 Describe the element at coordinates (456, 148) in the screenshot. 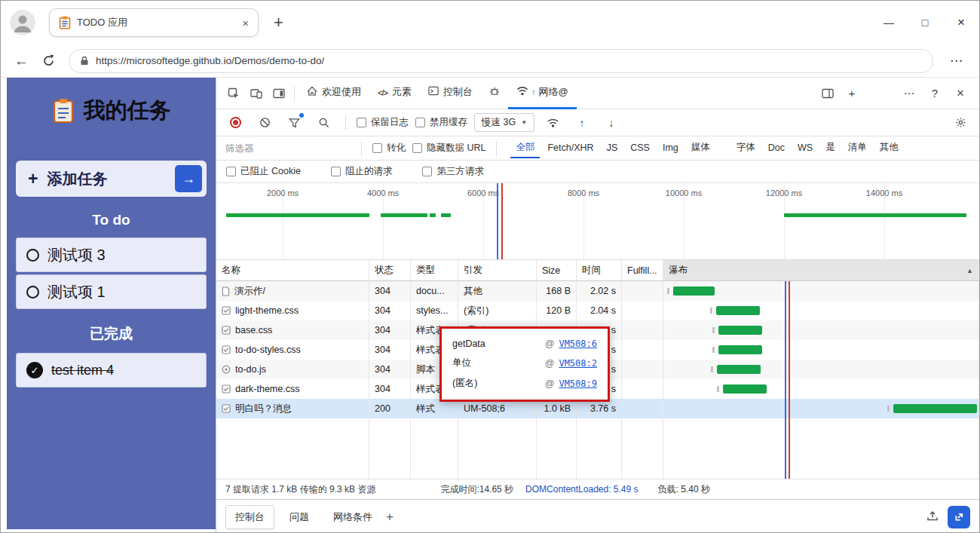

I see `hide-data-urls-label: 隐藏数据 URL` at that location.